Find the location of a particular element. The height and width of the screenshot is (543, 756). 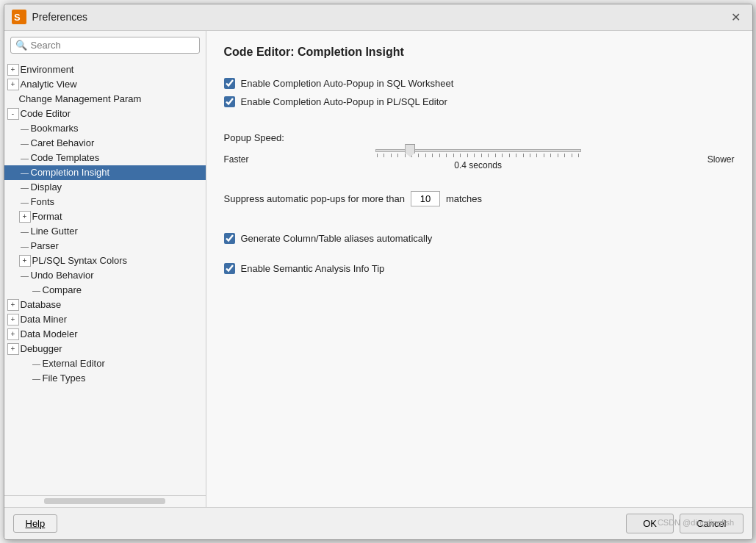

tree-label-undo: Undo Behavior is located at coordinates (62, 275).